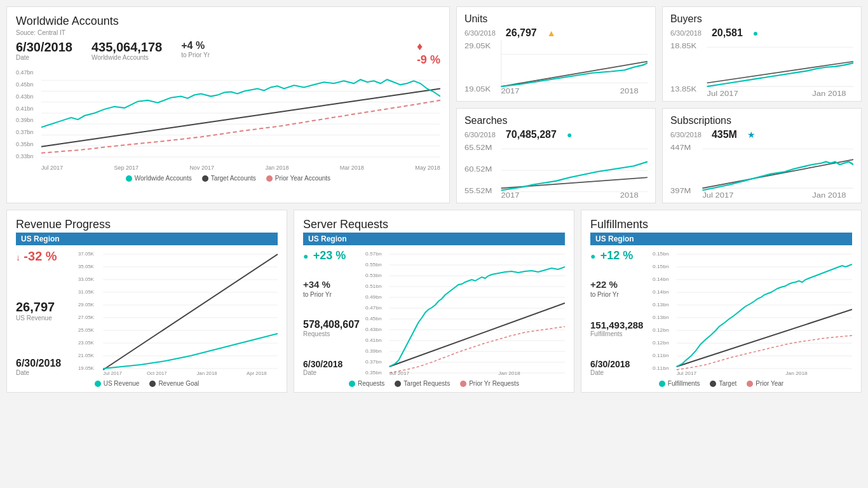 The height and width of the screenshot is (488, 868). Describe the element at coordinates (44, 47) in the screenshot. I see `worldwide-date: 6/30/2018` at that location.